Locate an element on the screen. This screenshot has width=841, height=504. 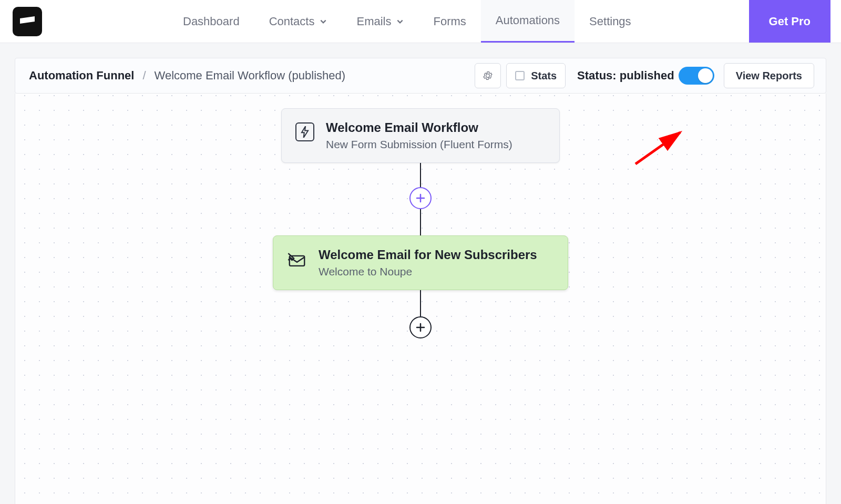
nav-contacts: Contacts is located at coordinates (299, 21).